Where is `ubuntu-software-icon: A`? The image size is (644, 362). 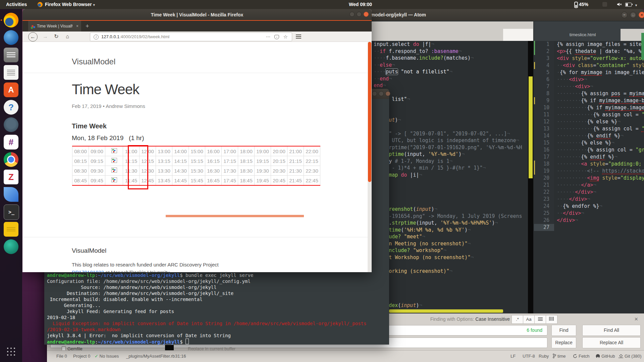
ubuntu-software-icon: A is located at coordinates (11, 90).